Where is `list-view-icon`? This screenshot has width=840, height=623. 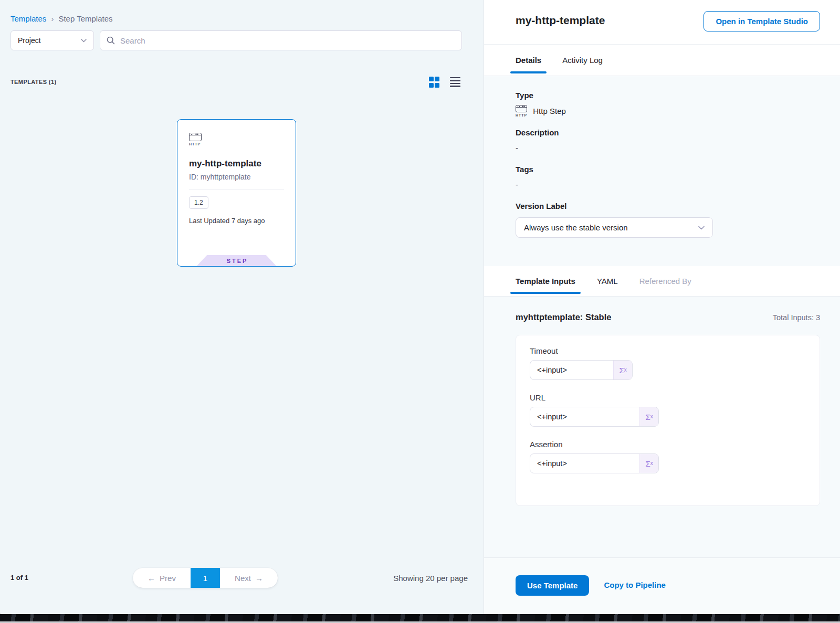
list-view-icon is located at coordinates (455, 82).